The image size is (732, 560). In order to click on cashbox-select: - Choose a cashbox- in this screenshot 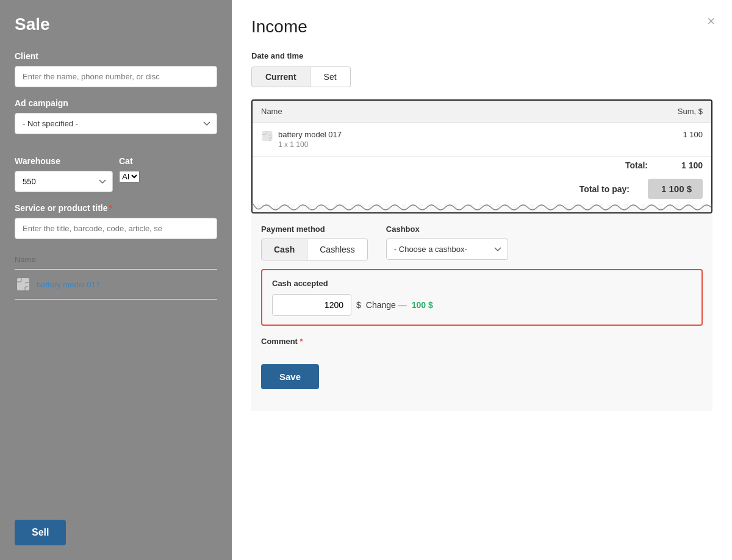, I will do `click(447, 249)`.